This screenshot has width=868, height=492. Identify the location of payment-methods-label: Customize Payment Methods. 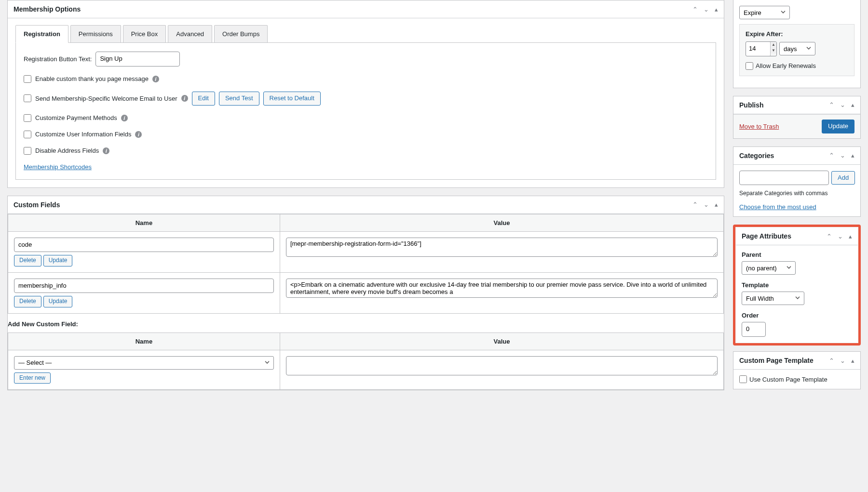
(76, 118).